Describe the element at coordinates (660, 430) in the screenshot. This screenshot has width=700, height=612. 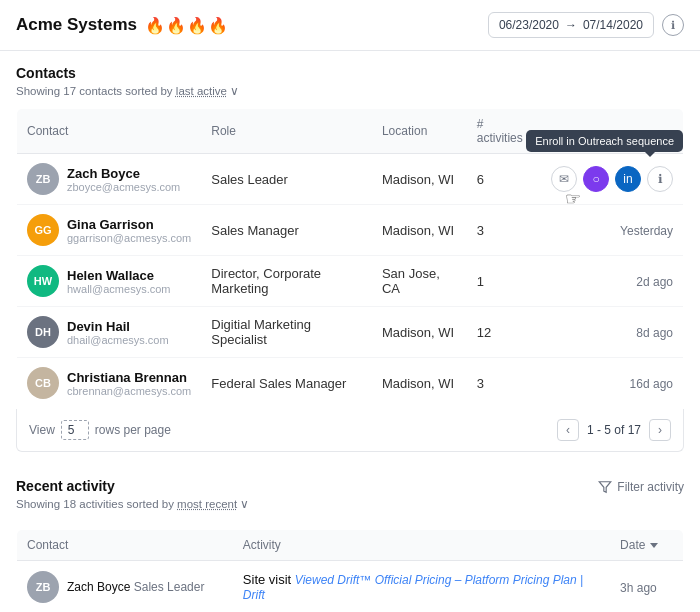
I see `next-page-button: ›` at that location.